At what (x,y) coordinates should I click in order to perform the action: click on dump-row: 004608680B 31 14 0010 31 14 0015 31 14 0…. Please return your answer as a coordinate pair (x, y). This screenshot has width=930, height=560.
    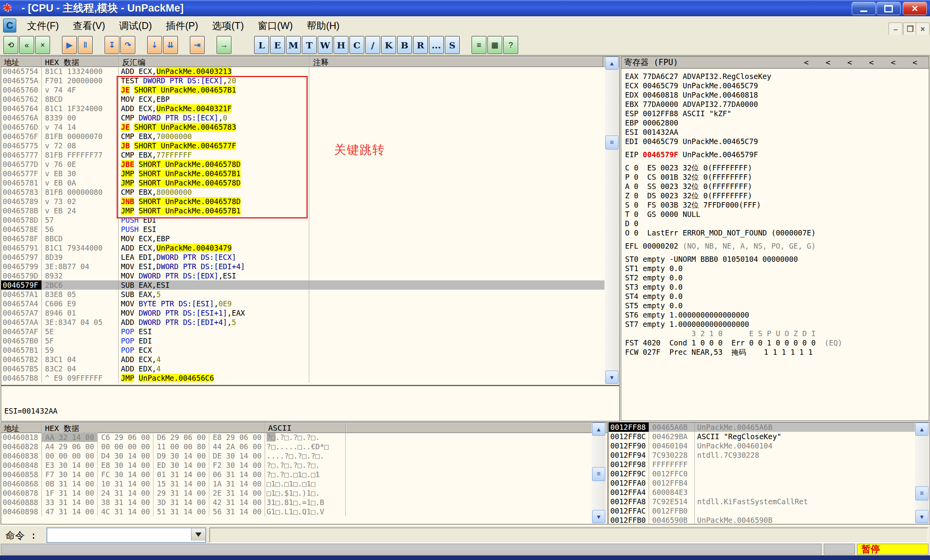
    Looking at the image, I should click on (297, 484).